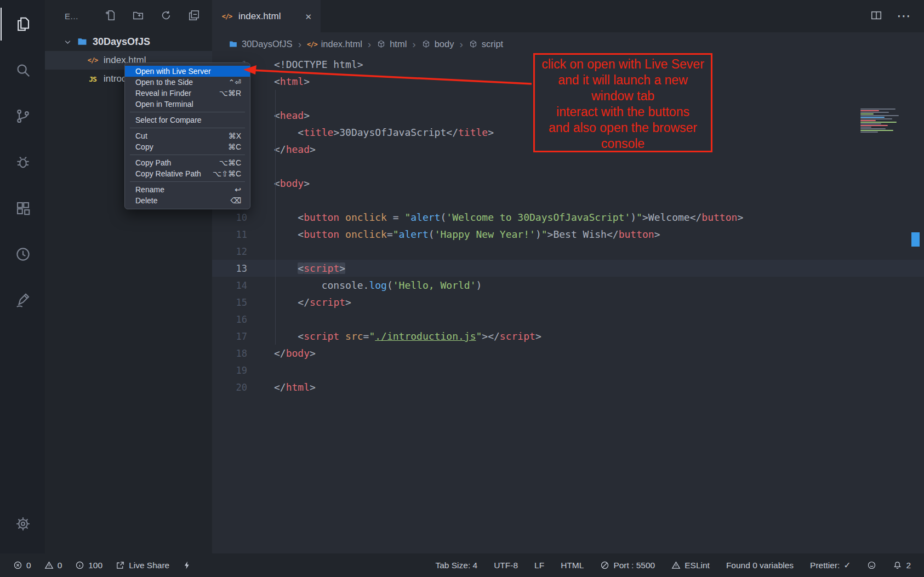 The height and width of the screenshot is (577, 924). What do you see at coordinates (194, 16) in the screenshot?
I see `collapse-all-icon` at bounding box center [194, 16].